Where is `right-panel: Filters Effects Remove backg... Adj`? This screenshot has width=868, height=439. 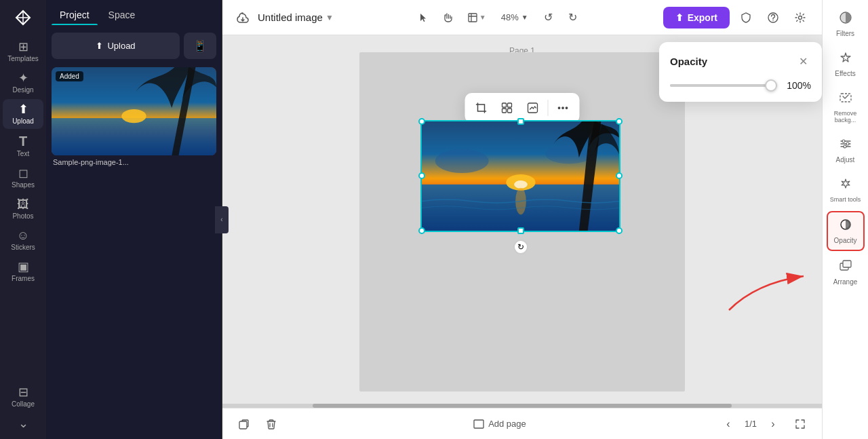
right-panel: Filters Effects Remove backg... Adj is located at coordinates (845, 220).